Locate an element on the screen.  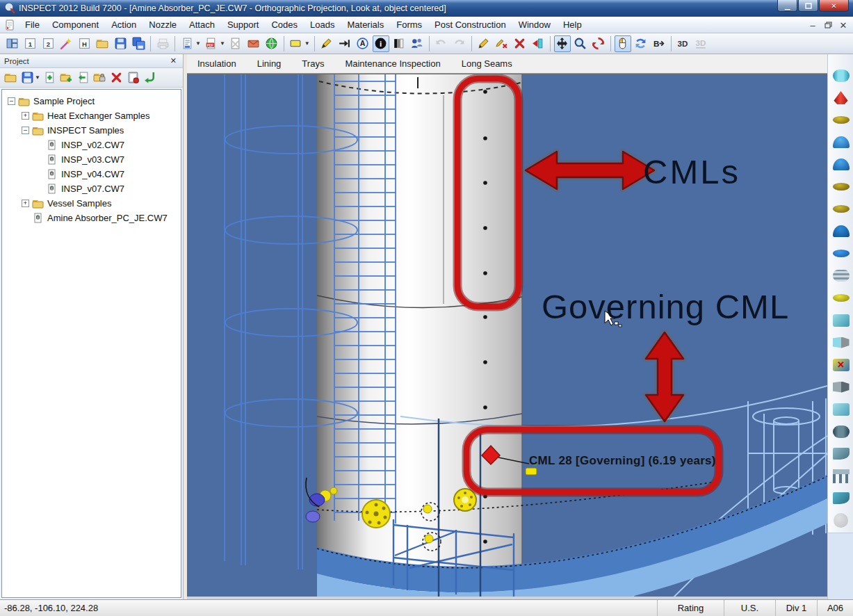
torispherical-head-icon is located at coordinates (841, 120).